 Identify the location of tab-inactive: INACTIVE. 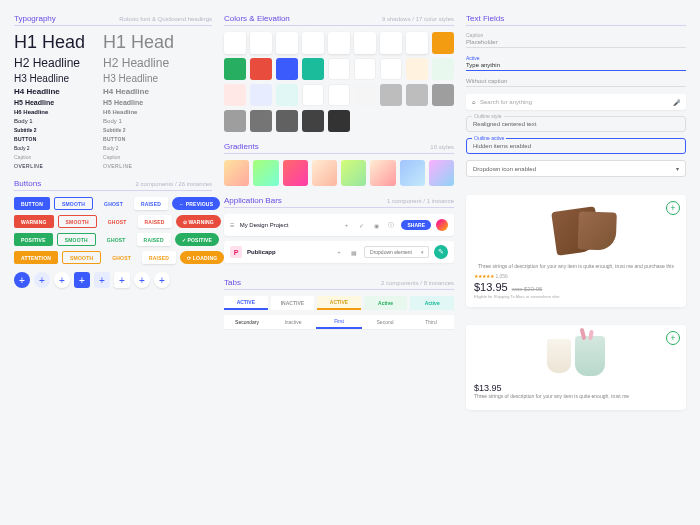
(293, 303).